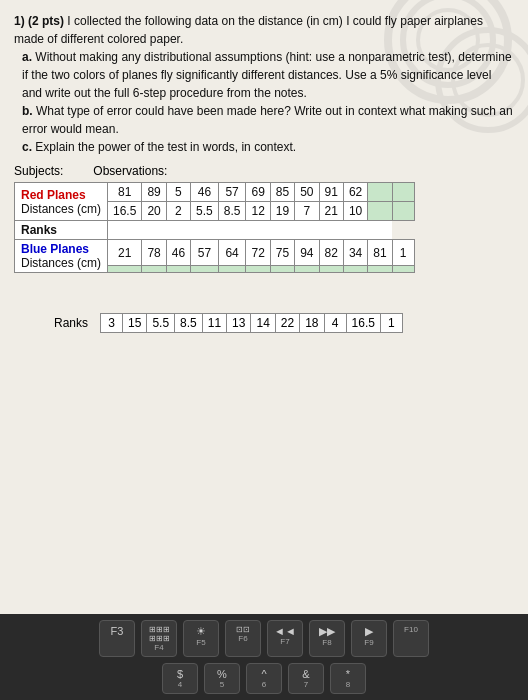 This screenshot has height=700, width=528. I want to click on ranks-label-row: Ranks, so click(215, 230).